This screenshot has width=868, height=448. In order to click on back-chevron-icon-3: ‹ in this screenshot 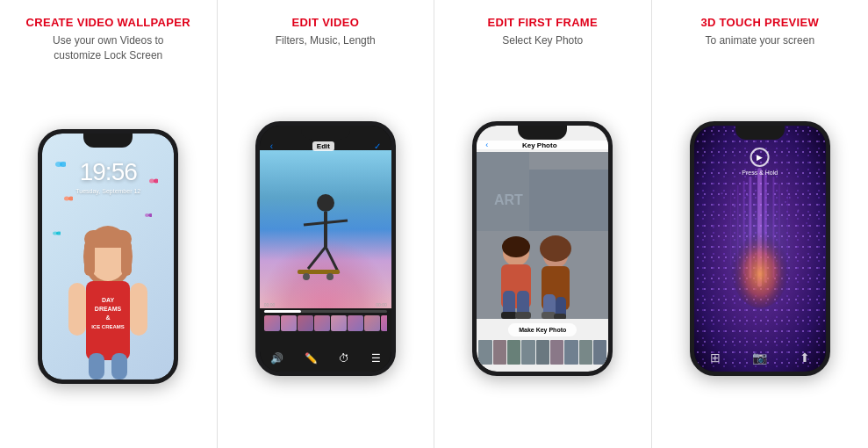, I will do `click(486, 145)`.